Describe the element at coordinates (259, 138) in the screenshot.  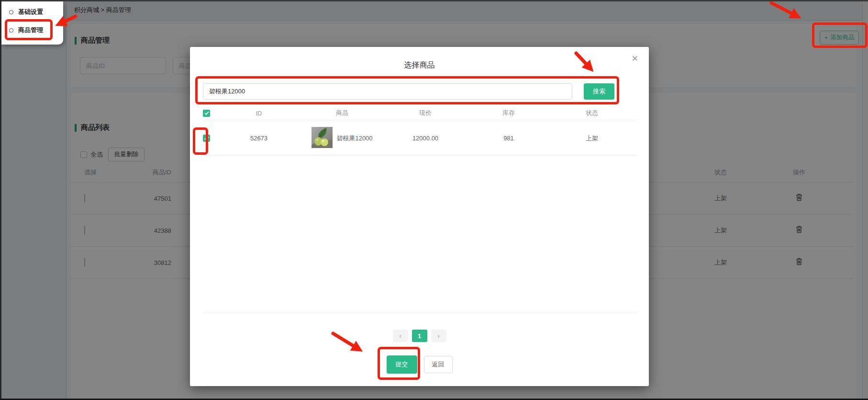
I see `modal-cell-id: 52673` at that location.